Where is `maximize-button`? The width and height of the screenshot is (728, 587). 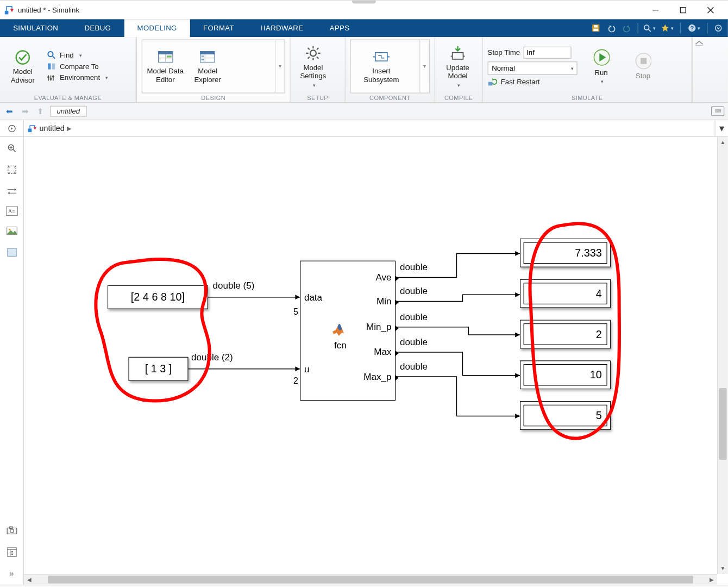
maximize-button is located at coordinates (683, 10).